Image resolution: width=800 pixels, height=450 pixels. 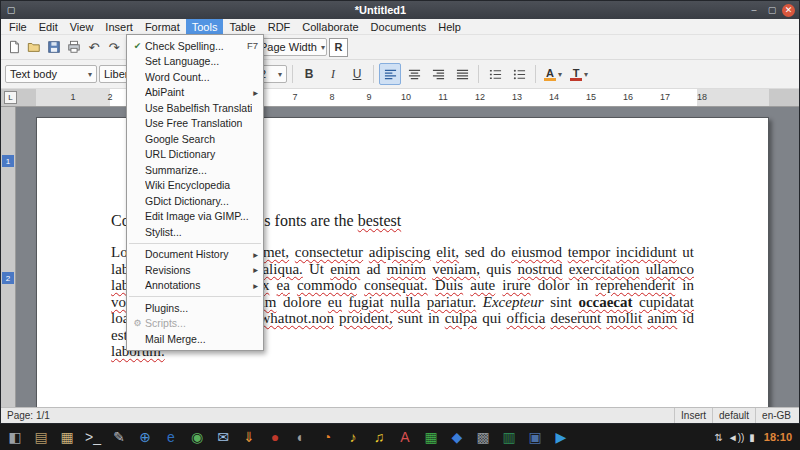 What do you see at coordinates (119, 437) in the screenshot?
I see `text-editor-launcher-icon: ✎` at bounding box center [119, 437].